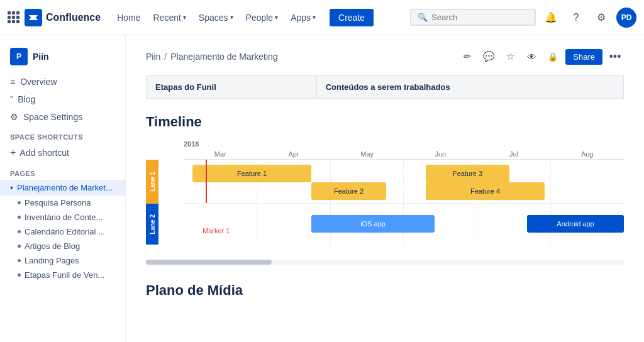  I want to click on sidebar-space-header: P Piin, so click(63, 58).